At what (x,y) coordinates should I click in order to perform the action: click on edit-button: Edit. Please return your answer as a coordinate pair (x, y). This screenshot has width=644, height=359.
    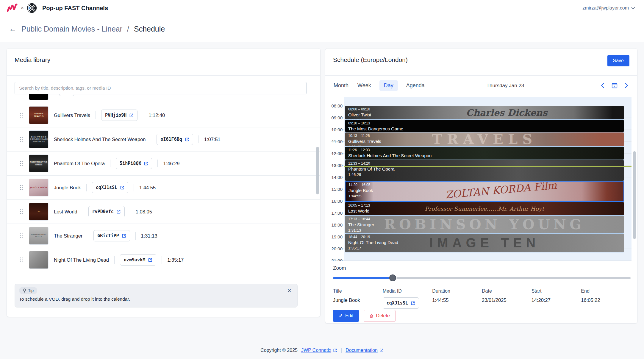
    Looking at the image, I should click on (346, 316).